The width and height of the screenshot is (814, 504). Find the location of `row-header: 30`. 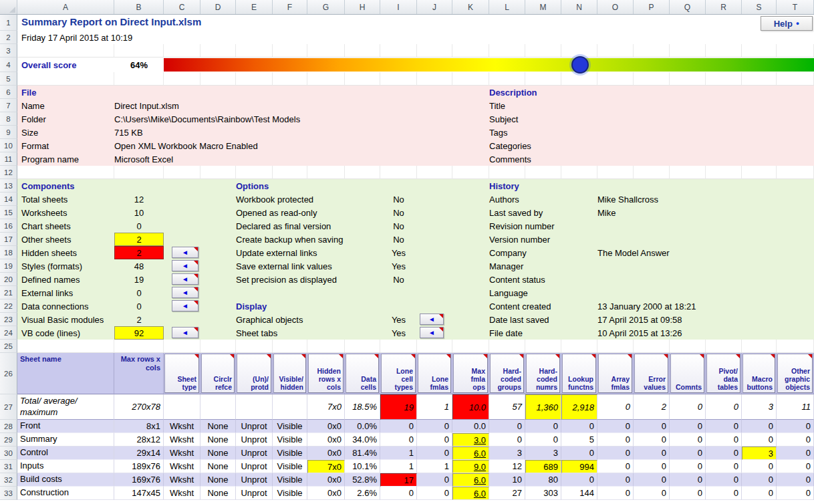

row-header: 30 is located at coordinates (9, 453).